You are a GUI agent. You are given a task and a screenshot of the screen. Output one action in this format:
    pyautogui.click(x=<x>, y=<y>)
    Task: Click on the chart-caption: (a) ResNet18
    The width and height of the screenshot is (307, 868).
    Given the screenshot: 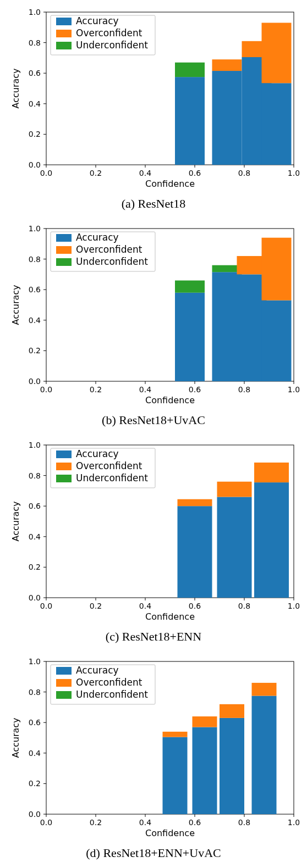 What is the action you would take?
    pyautogui.click(x=154, y=204)
    